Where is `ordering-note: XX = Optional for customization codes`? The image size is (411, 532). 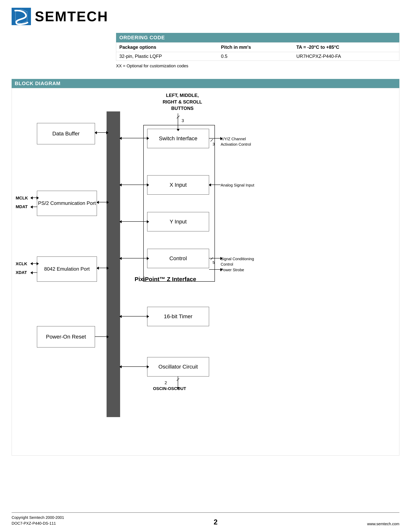
ordering-note: XX = Optional for customization codes is located at coordinates (258, 66).